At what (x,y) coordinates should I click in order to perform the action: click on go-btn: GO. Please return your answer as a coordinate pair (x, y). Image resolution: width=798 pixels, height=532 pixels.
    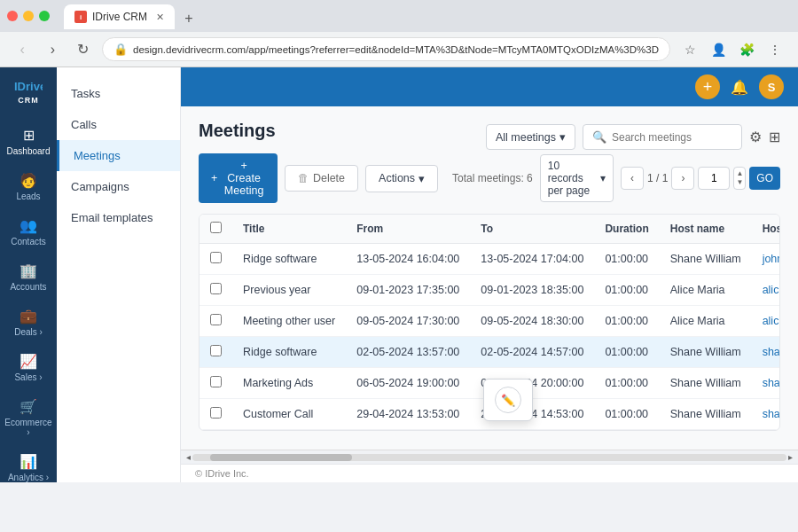
    Looking at the image, I should click on (764, 178).